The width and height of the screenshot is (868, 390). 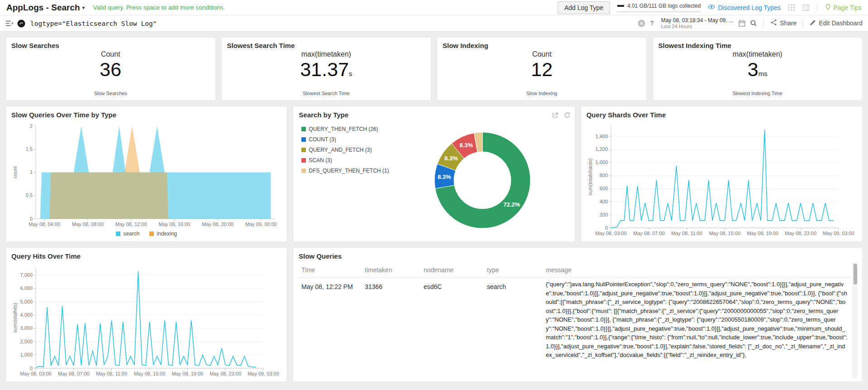 What do you see at coordinates (697, 270) in the screenshot?
I see `column-header-message: message` at bounding box center [697, 270].